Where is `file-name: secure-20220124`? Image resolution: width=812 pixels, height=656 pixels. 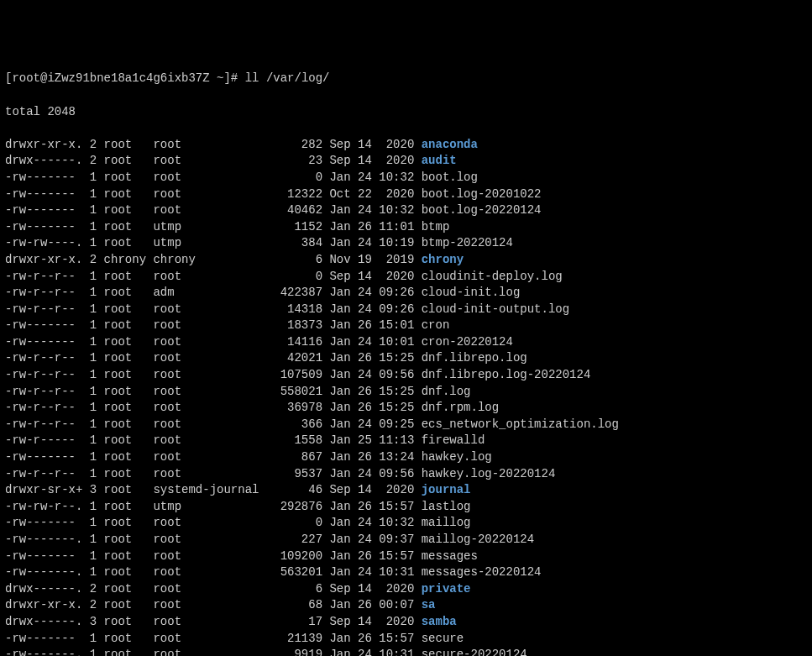 file-name: secure-20220124 is located at coordinates (474, 652).